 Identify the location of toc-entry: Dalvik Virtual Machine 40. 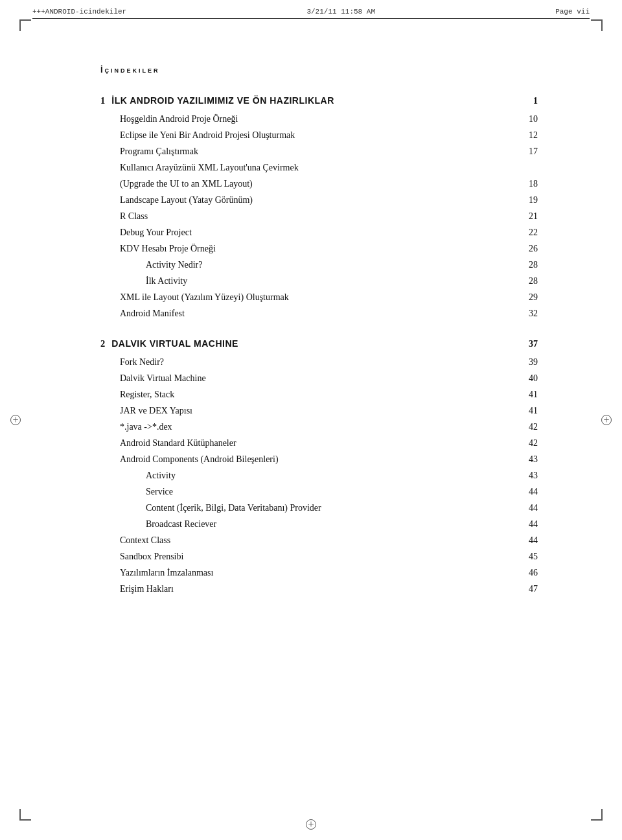
(319, 379).